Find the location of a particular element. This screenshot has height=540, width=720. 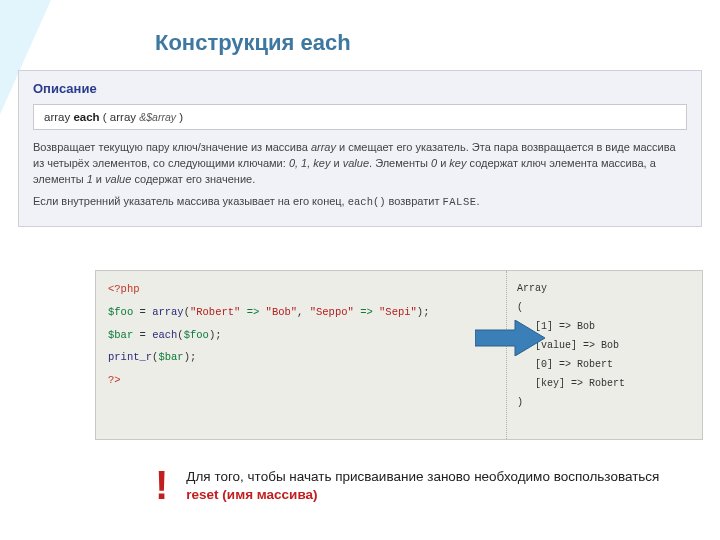

arrow-icon is located at coordinates (510, 338).